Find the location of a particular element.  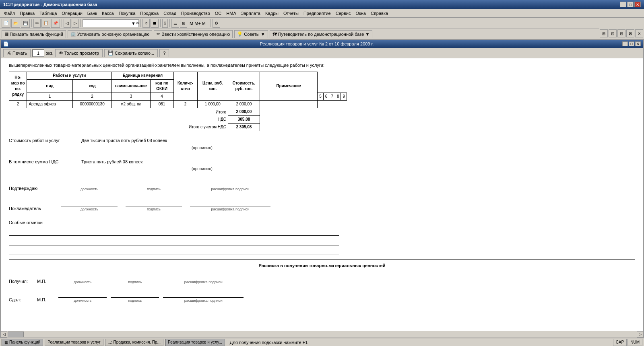

tips-btn: 💡 Советы ▼ is located at coordinates (251, 34).